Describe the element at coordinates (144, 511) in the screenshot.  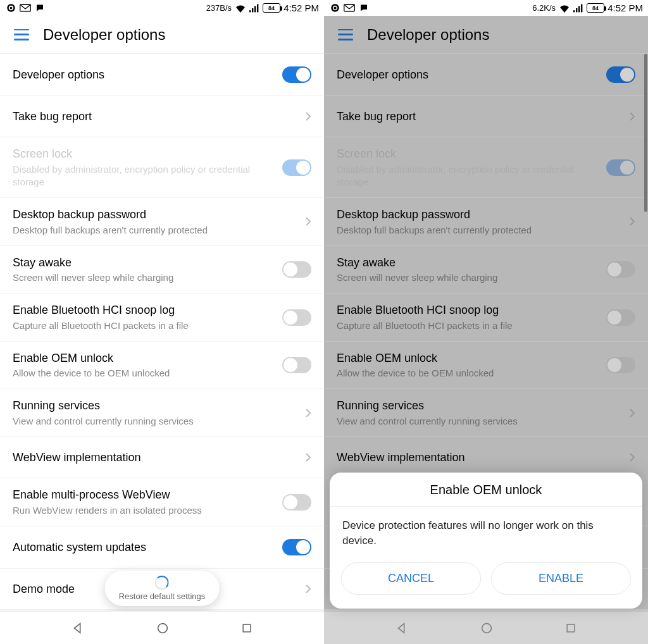
I see `row-sub: Run WebView renders in an isolated proce…` at that location.